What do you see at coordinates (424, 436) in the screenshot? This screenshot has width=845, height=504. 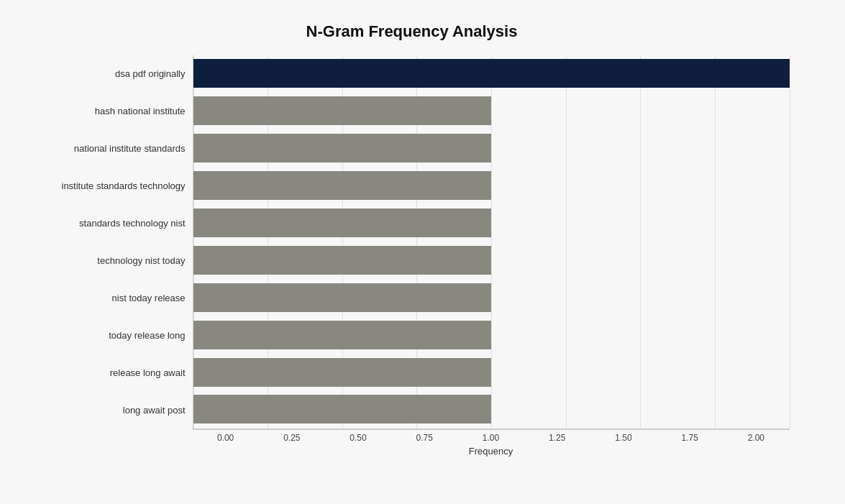 I see `x-tick: 0.75` at bounding box center [424, 436].